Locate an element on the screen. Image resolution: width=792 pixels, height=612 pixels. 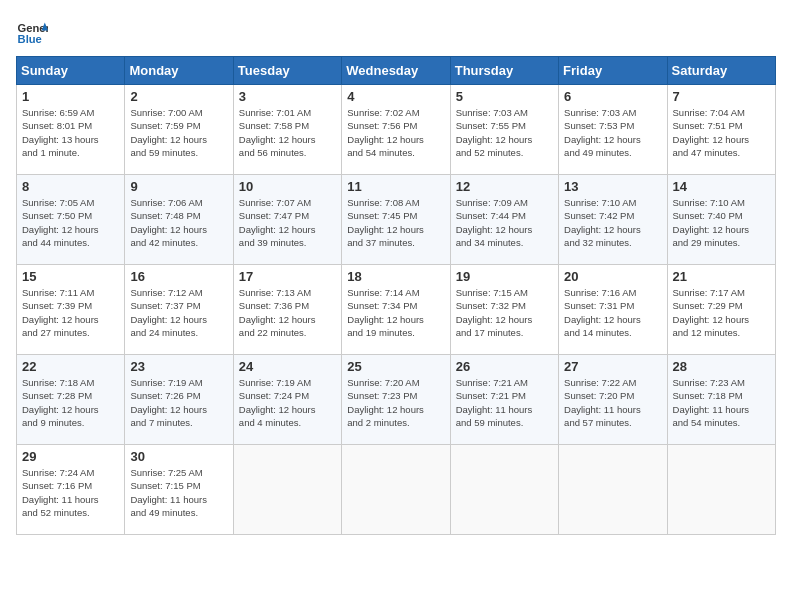
day-number: 5 is located at coordinates (504, 96).